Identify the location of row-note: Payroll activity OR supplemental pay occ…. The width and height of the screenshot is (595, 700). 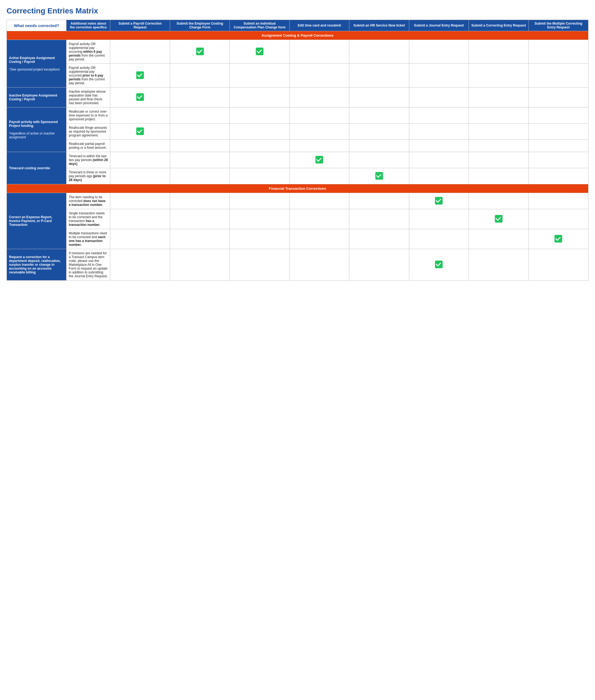
(88, 76).